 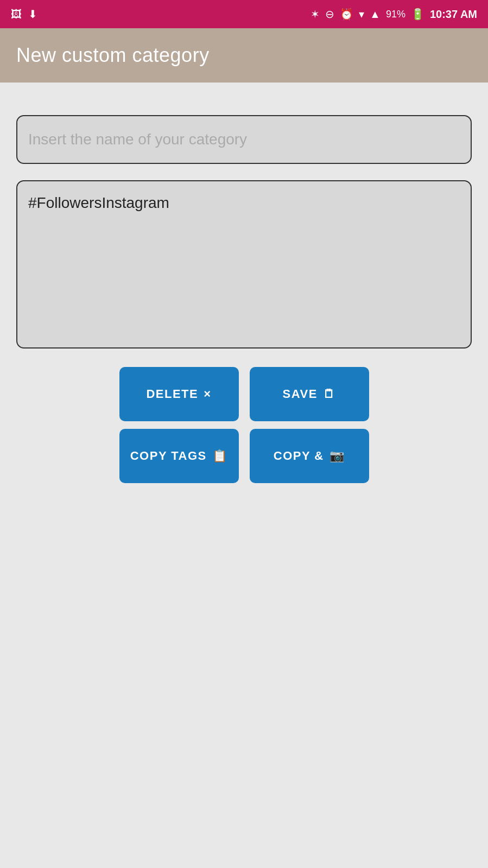 What do you see at coordinates (299, 456) in the screenshot?
I see `copy-and-label: COPY &` at bounding box center [299, 456].